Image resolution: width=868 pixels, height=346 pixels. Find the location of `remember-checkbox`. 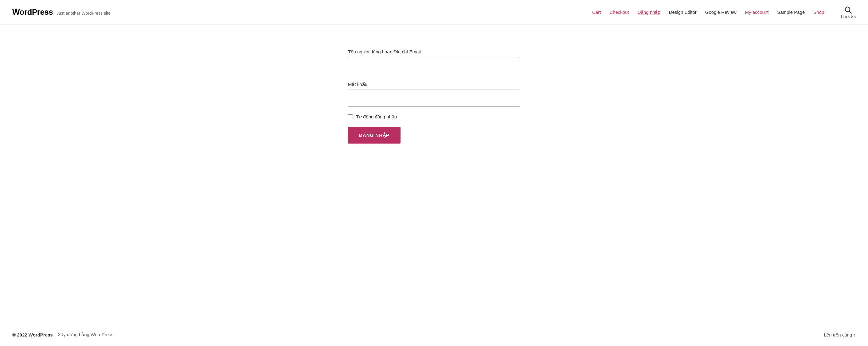

remember-checkbox is located at coordinates (350, 117).